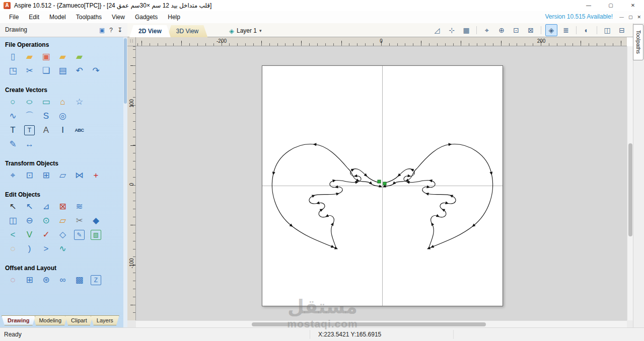  What do you see at coordinates (80, 221) in the screenshot?
I see `trim-vectors-icon: ✂` at bounding box center [80, 221].